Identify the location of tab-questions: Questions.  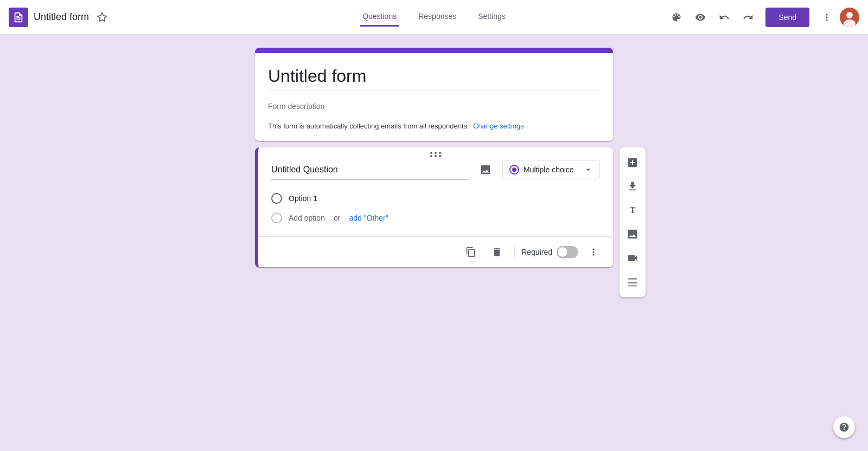
(380, 17).